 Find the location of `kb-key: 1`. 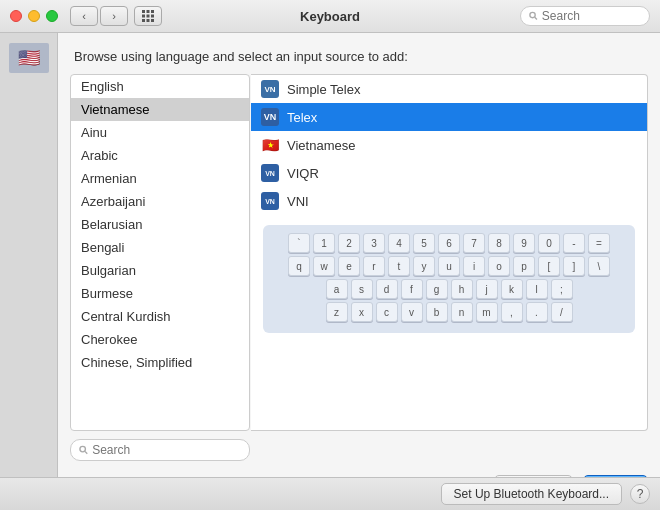

kb-key: 1 is located at coordinates (324, 243).